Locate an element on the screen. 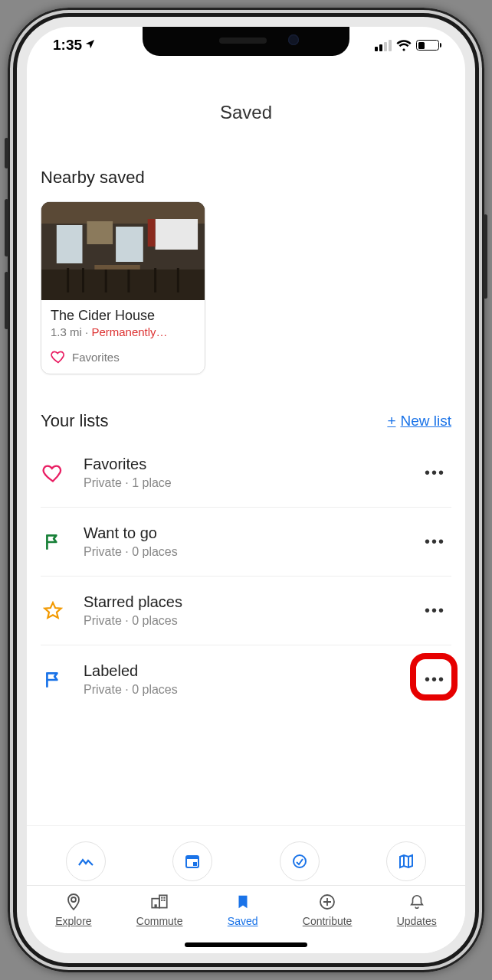 The height and width of the screenshot is (980, 492). list-row-starred: Starred places Private · 0 places ••• is located at coordinates (246, 611).